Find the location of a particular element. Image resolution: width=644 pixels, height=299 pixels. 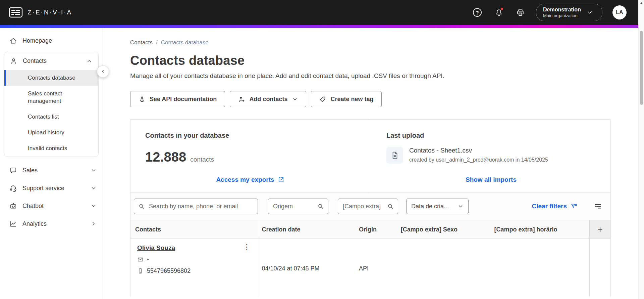

sidebar-item-sales: Sales is located at coordinates (51, 171).